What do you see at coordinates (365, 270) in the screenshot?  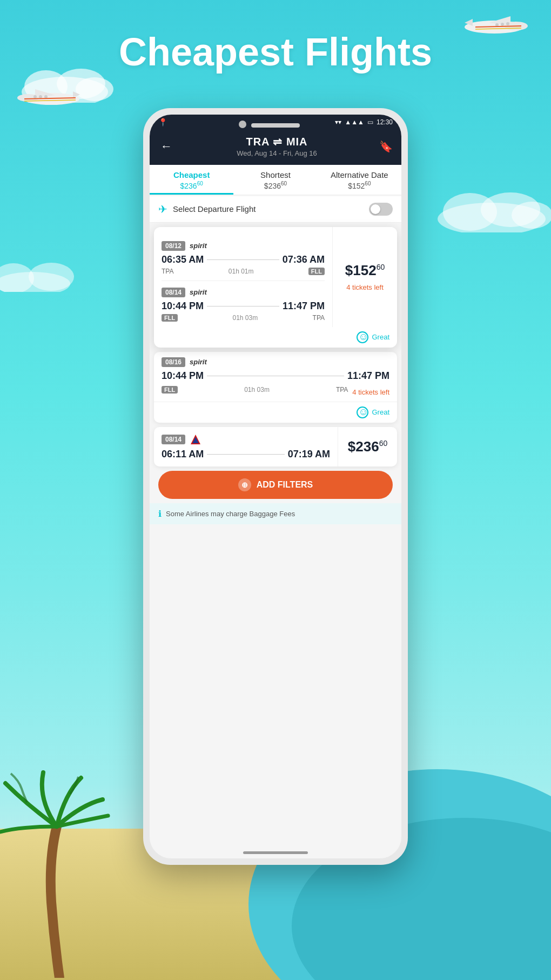 I see `flight-price: $15260` at bounding box center [365, 270].